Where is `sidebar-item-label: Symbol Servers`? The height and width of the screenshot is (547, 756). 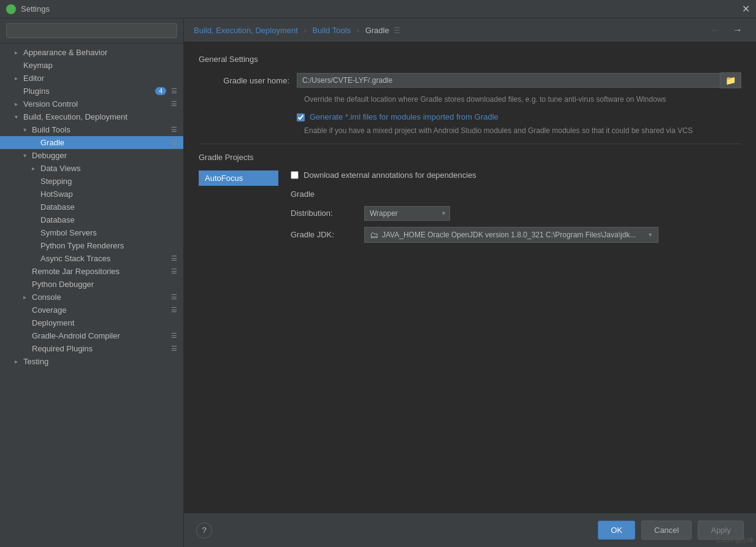 sidebar-item-label: Symbol Servers is located at coordinates (109, 233).